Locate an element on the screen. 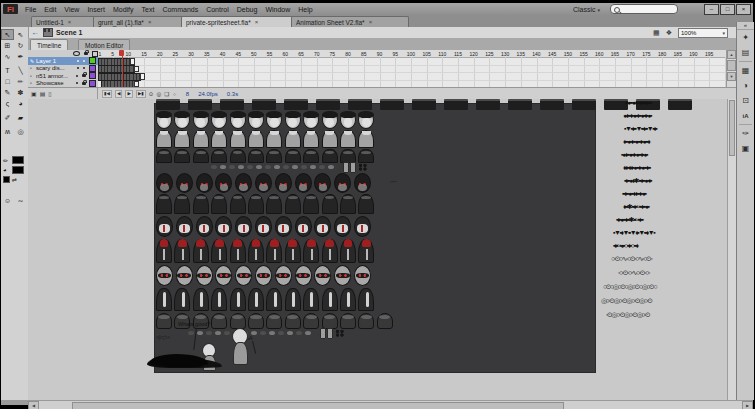  doc-tab: Untitled-1× is located at coordinates (65, 22).